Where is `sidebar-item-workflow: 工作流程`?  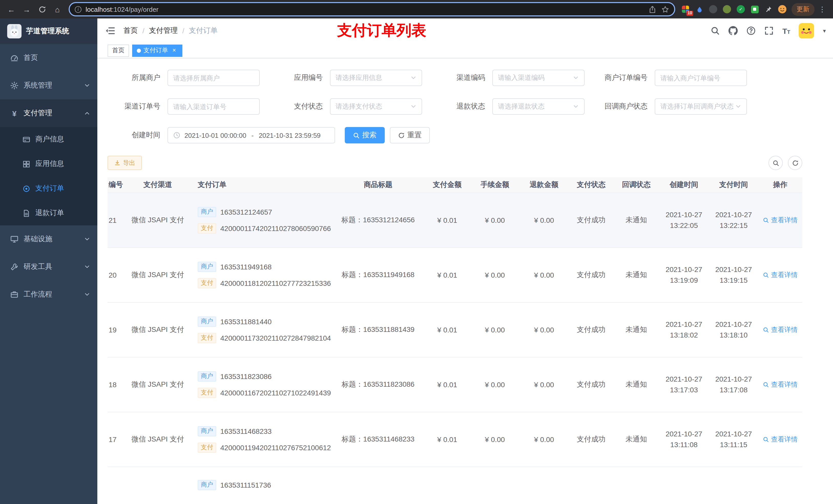 sidebar-item-workflow: 工作流程 is located at coordinates (49, 294).